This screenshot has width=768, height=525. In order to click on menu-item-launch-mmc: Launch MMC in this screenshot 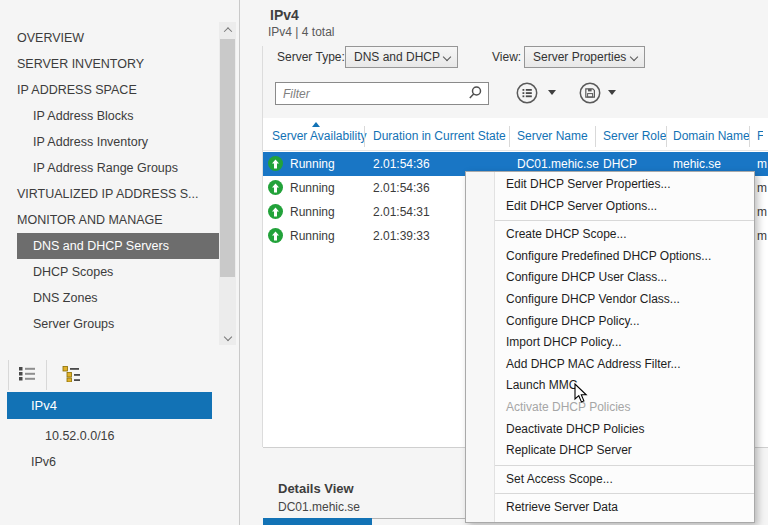, I will do `click(610, 386)`.